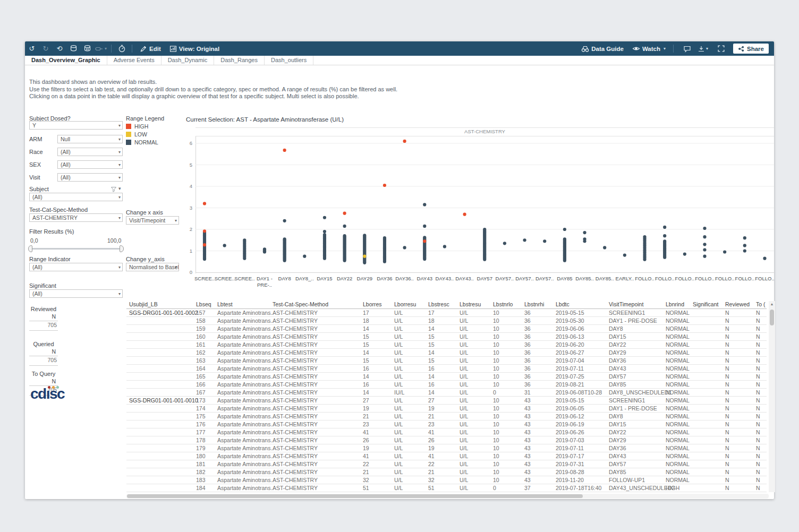 The image size is (799, 532). I want to click on redo-icon: ↻, so click(46, 49).